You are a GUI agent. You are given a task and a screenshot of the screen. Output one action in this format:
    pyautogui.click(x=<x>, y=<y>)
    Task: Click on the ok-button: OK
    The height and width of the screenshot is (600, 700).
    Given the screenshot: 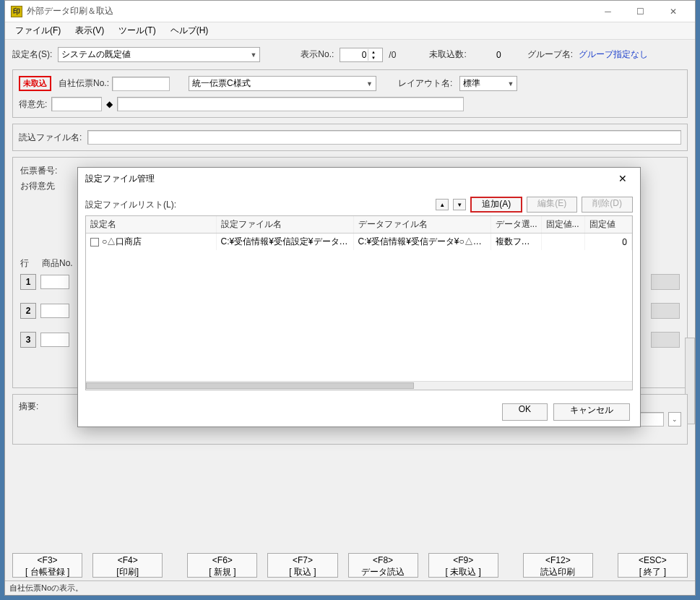 What is the action you would take?
    pyautogui.click(x=524, y=412)
    